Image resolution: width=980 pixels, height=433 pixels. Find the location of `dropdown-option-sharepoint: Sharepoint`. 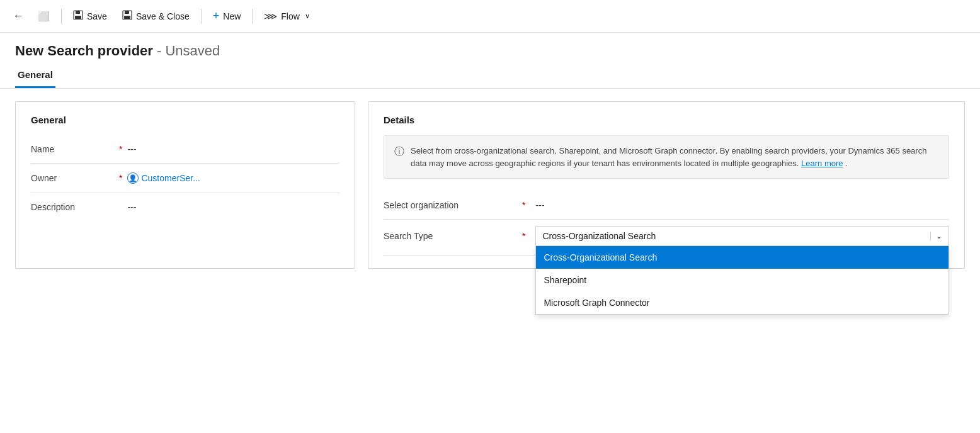

dropdown-option-sharepoint: Sharepoint is located at coordinates (742, 280).